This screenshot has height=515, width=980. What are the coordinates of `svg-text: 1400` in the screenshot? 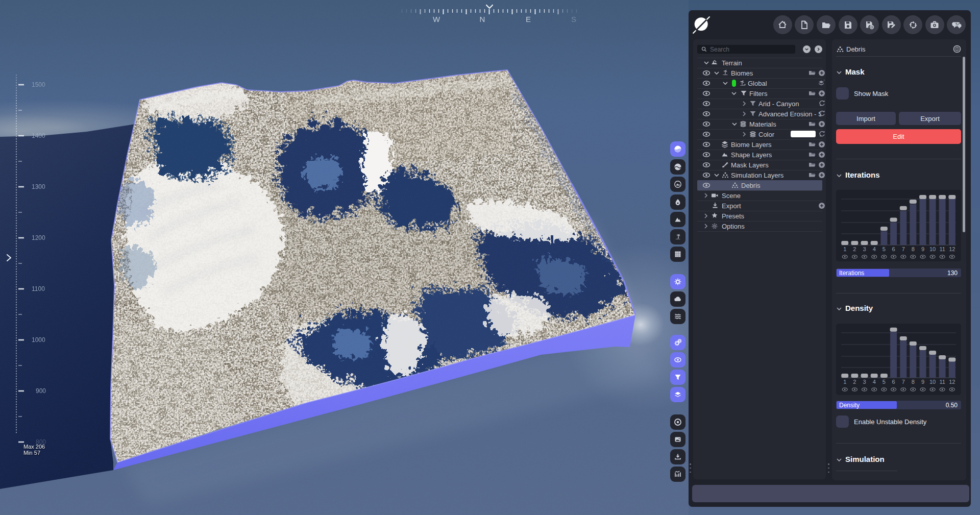 It's located at (39, 136).